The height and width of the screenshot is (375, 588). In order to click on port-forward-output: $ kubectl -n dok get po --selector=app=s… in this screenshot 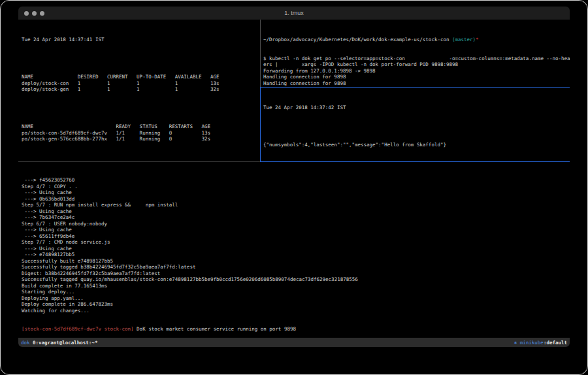, I will do `click(417, 72)`.